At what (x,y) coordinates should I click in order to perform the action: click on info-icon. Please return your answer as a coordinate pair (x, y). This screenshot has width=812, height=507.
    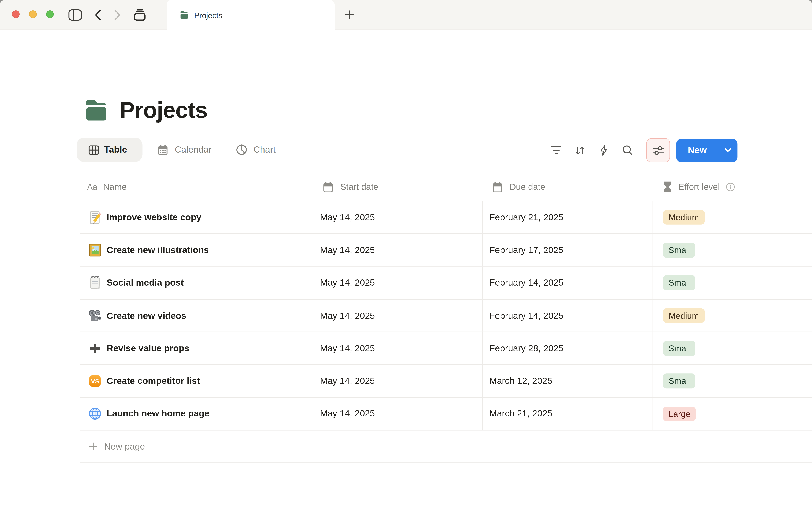
    Looking at the image, I should click on (731, 187).